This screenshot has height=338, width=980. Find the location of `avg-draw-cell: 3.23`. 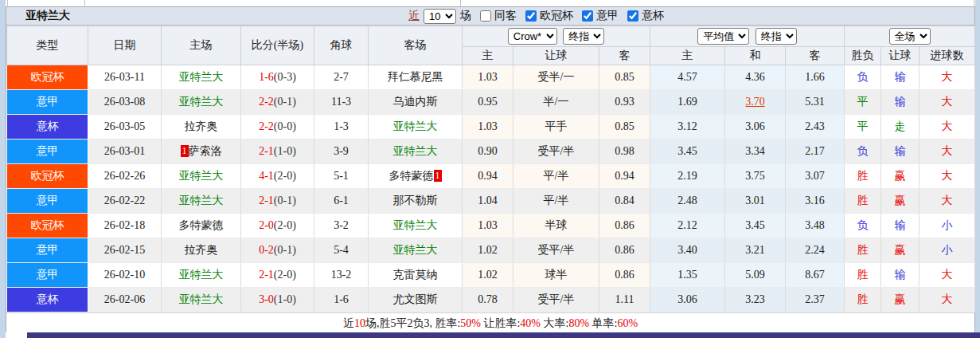

avg-draw-cell: 3.23 is located at coordinates (755, 300).